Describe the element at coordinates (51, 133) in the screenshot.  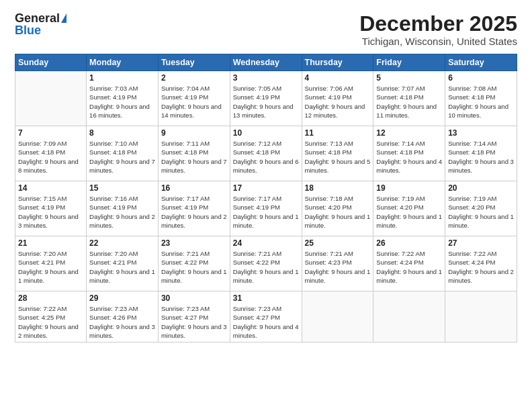
I see `day-number: 7` at that location.